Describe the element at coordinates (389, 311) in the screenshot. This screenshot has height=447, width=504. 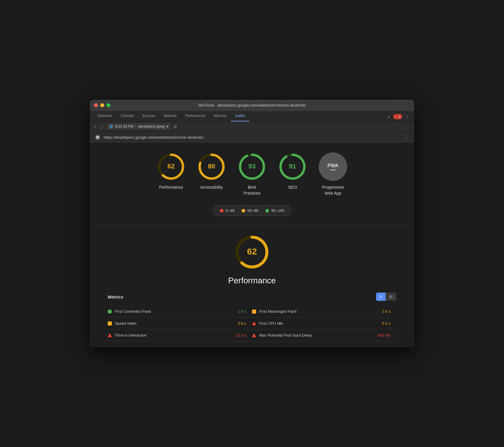
I see `fmp-value: 2.6 s` at that location.